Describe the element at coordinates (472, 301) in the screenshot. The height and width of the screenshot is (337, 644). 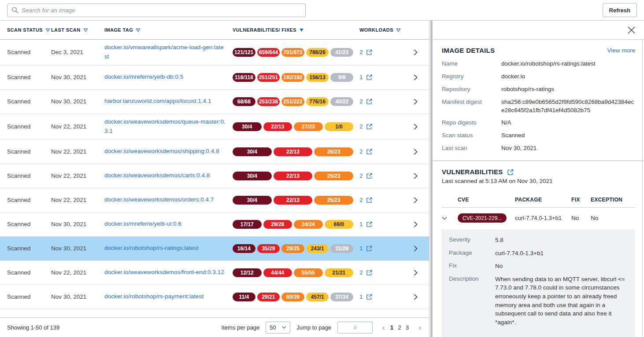
I see `cve-detail-label: Description` at that location.